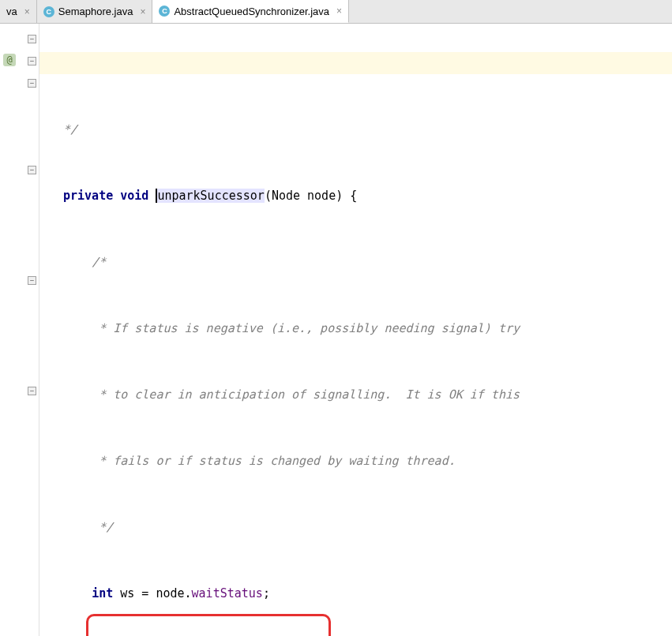 Image resolution: width=672 pixels, height=636 pixels. I want to click on code-line: * to clear in anticipation of signalling…, so click(368, 395).